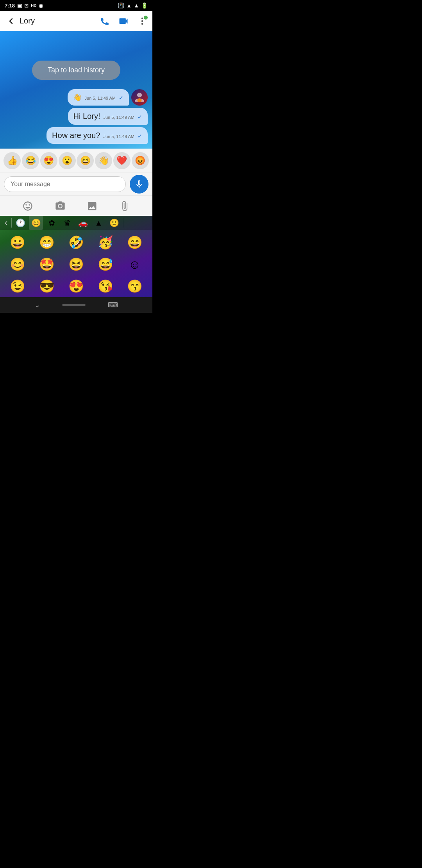 Image resolution: width=422 pixels, height=868 pixels. What do you see at coordinates (92, 206) in the screenshot?
I see `image-toolbar-button` at bounding box center [92, 206].